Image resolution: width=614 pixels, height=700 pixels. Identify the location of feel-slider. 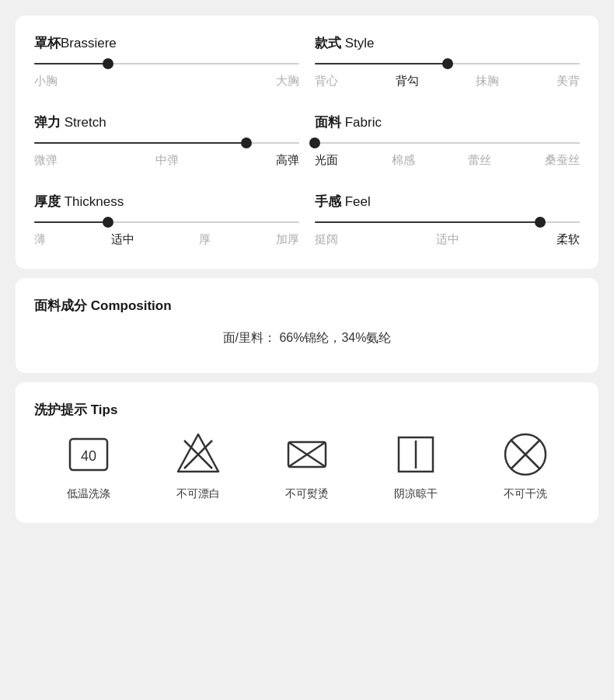
(448, 222).